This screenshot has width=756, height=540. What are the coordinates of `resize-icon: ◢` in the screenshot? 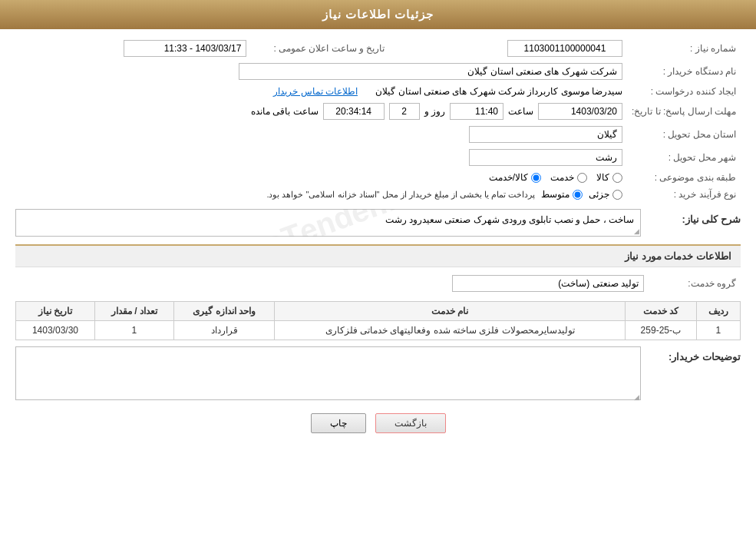 It's located at (637, 231).